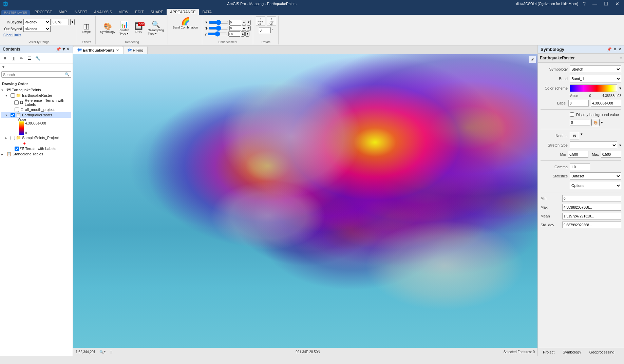  What do you see at coordinates (16, 102) in the screenshot?
I see `check-reference-terrain` at bounding box center [16, 102].